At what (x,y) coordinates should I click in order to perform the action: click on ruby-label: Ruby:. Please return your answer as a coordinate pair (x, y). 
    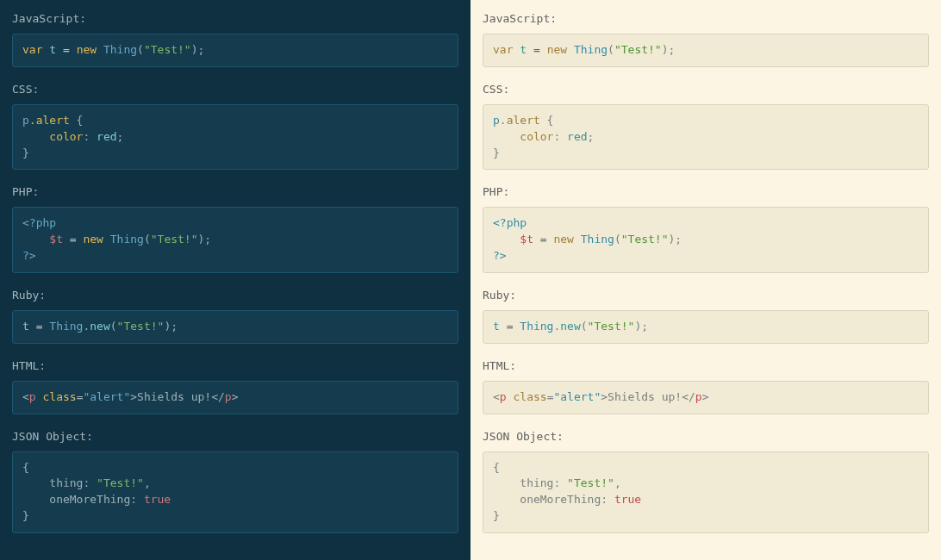
    Looking at the image, I should click on (235, 295).